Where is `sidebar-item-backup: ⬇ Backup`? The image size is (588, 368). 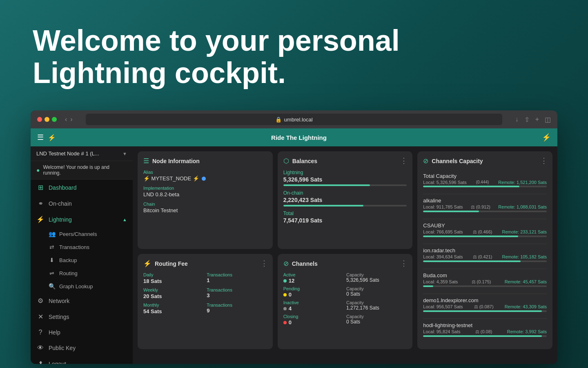
sidebar-item-backup: ⬇ Backup is located at coordinates (82, 260).